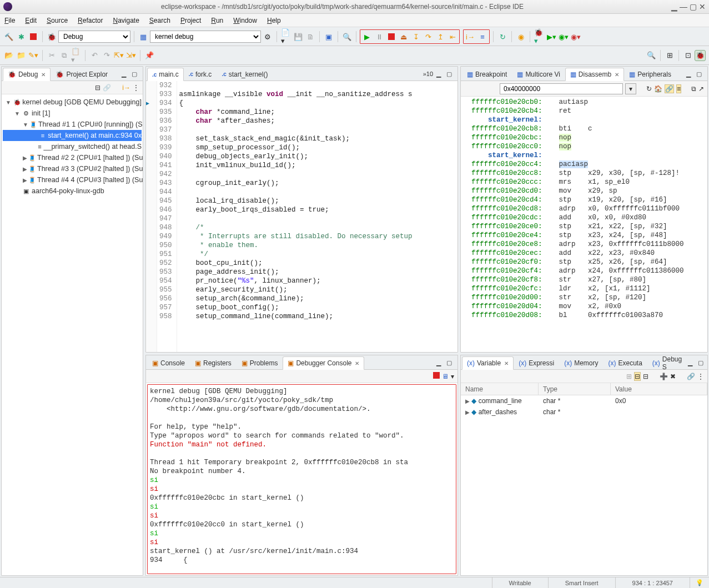  Describe the element at coordinates (245, 21) in the screenshot. I see `menu-window: Window` at that location.